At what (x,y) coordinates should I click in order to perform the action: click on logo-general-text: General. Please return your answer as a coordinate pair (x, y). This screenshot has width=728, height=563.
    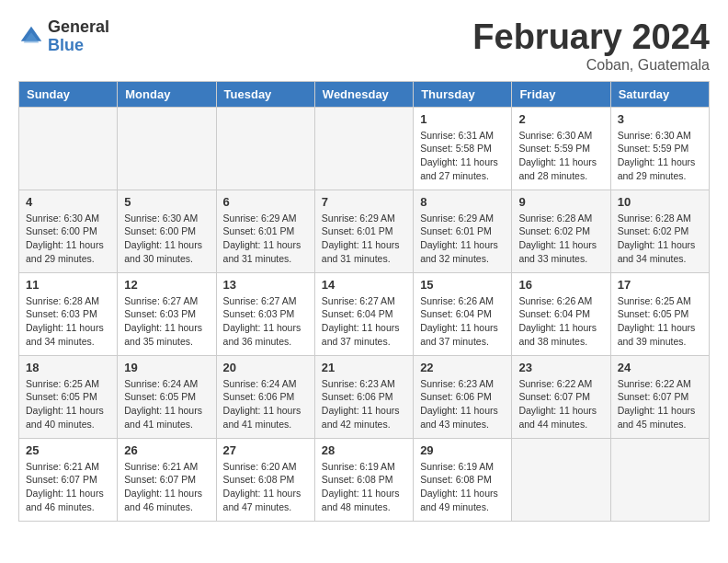
    Looking at the image, I should click on (79, 28).